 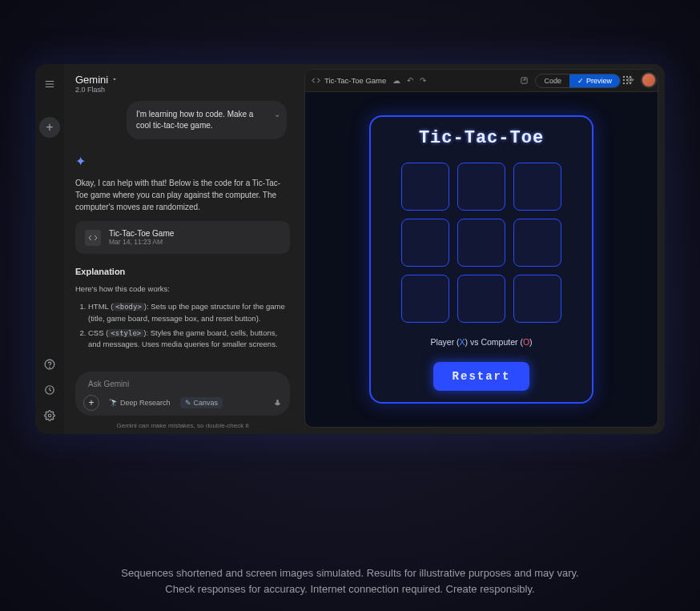 I want to click on chevron-down-icon: ⌄, so click(x=277, y=115).